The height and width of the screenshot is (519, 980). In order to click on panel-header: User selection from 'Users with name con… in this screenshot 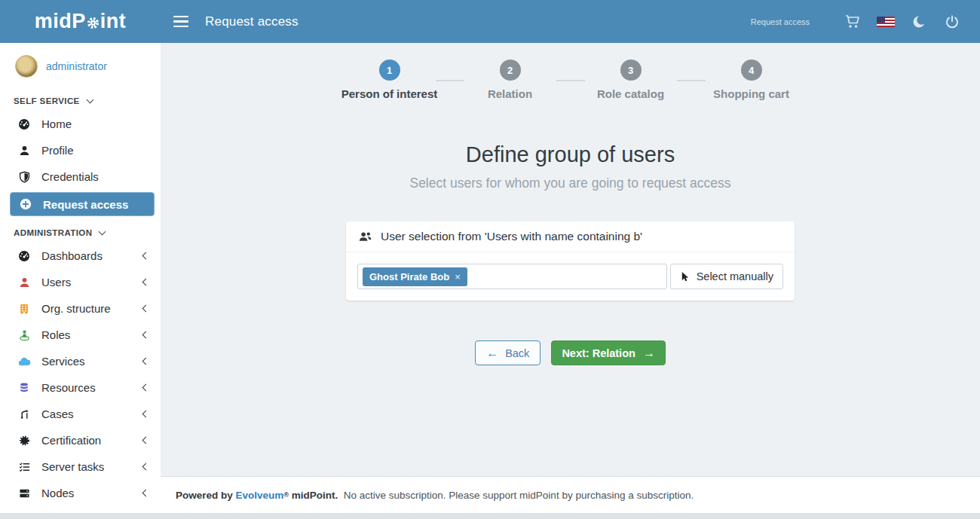, I will do `click(570, 237)`.